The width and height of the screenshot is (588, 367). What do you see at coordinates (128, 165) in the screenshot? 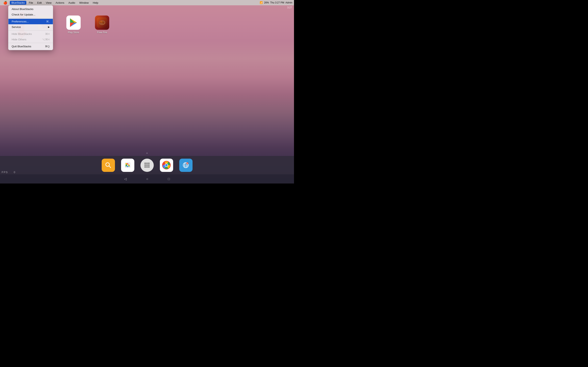
I see `taskbar-app-photos` at bounding box center [128, 165].